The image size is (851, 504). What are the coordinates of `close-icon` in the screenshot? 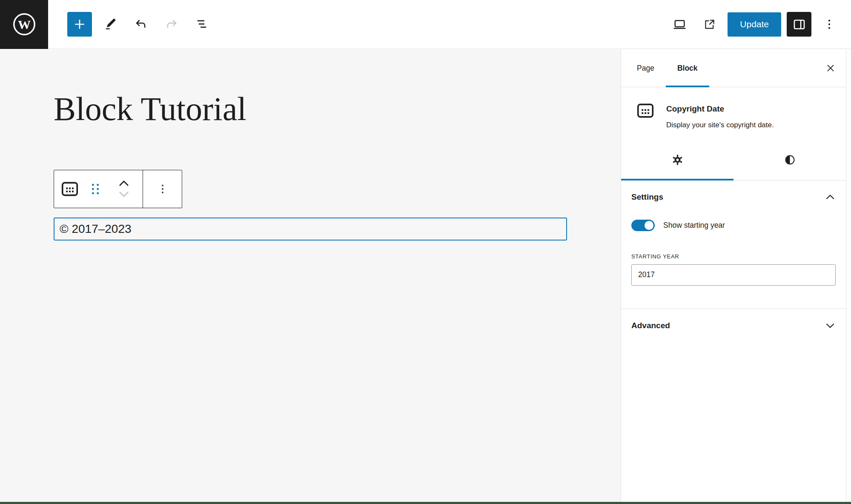 It's located at (831, 68).